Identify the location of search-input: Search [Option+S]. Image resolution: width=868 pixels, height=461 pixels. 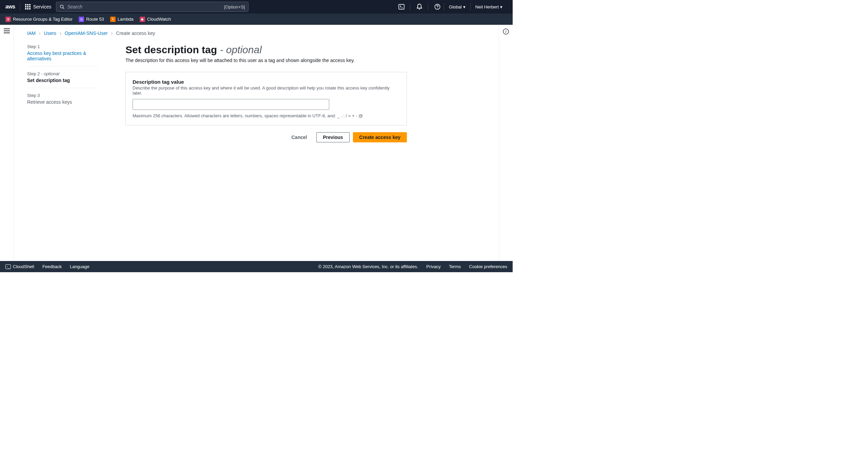
(152, 7).